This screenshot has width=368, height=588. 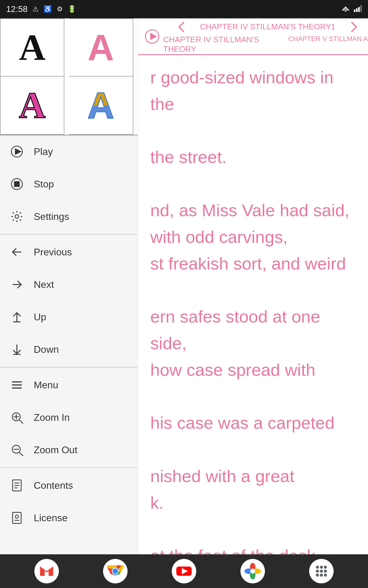 I want to click on reader-page-number: 1, so click(x=333, y=27).